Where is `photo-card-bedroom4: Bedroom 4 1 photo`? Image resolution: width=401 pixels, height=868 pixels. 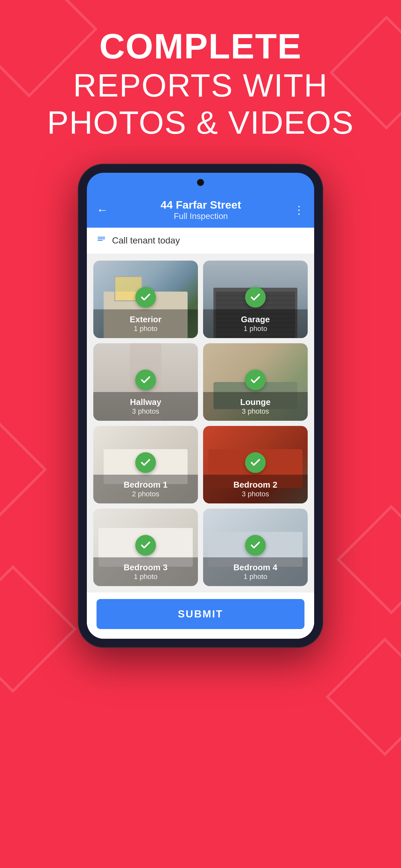 photo-card-bedroom4: Bedroom 4 1 photo is located at coordinates (255, 547).